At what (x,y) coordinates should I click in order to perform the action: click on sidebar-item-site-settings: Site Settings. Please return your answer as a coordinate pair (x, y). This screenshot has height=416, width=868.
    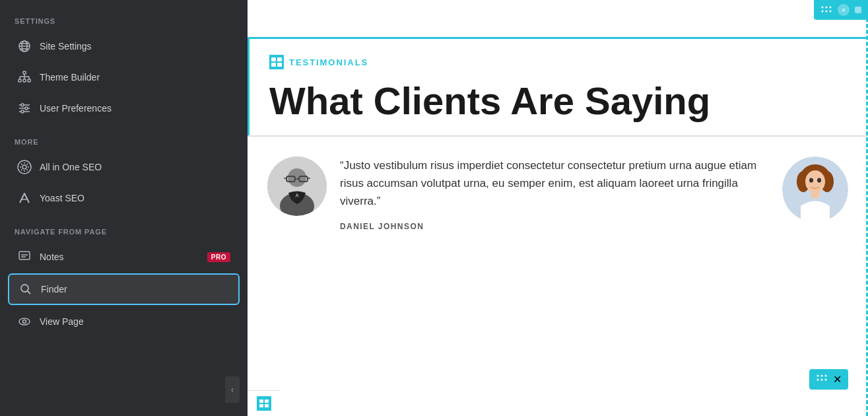
    Looking at the image, I should click on (124, 46).